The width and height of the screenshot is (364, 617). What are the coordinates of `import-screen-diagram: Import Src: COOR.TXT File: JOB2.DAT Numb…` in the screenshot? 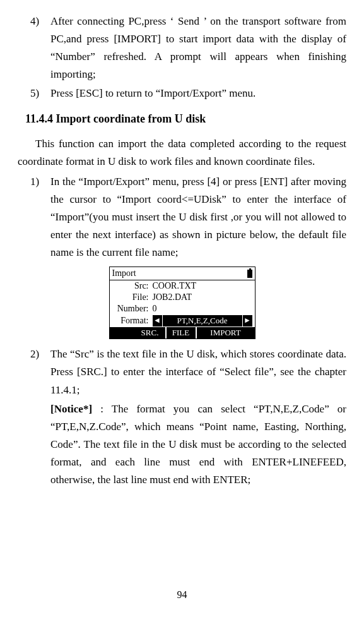 It's located at (182, 303).